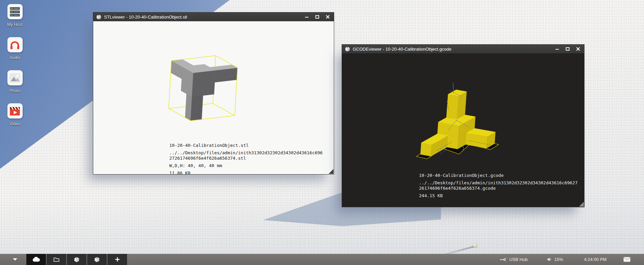  What do you see at coordinates (15, 45) in the screenshot?
I see `headphones-icon` at bounding box center [15, 45].